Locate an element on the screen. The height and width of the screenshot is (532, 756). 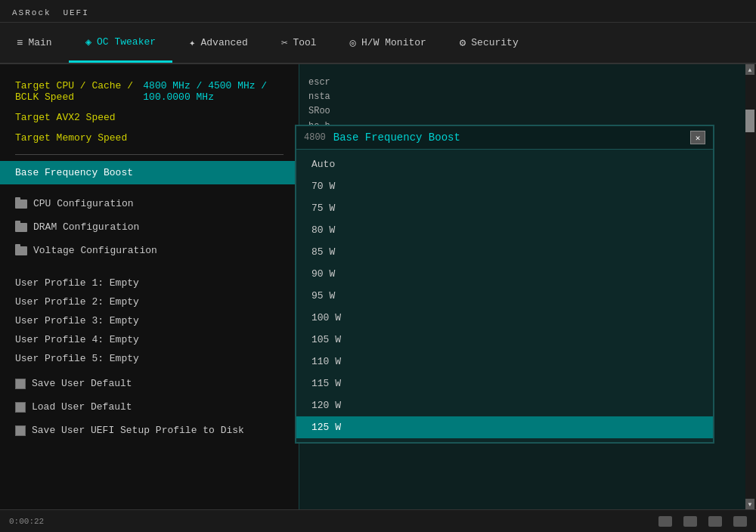
info-row-avx2: Target AVX2 Speed is located at coordinates (150, 118).